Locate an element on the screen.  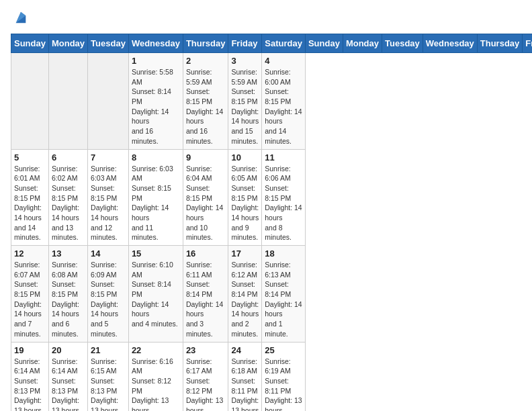
calendar-cell: 23Sunrise: 6:17 AMSunset: 8:12 PMDayligh… is located at coordinates (206, 376).